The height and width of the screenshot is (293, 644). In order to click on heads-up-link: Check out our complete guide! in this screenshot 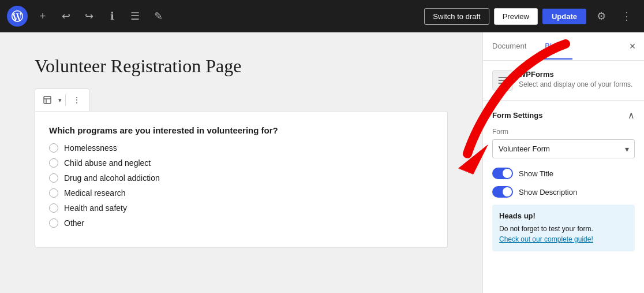, I will do `click(546, 239)`.